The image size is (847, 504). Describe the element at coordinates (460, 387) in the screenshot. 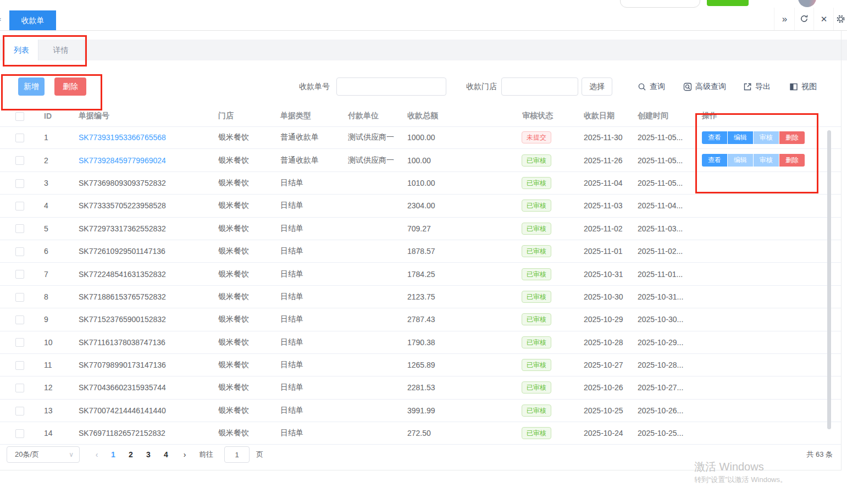

I see `cell-amount: 2281.53` at that location.